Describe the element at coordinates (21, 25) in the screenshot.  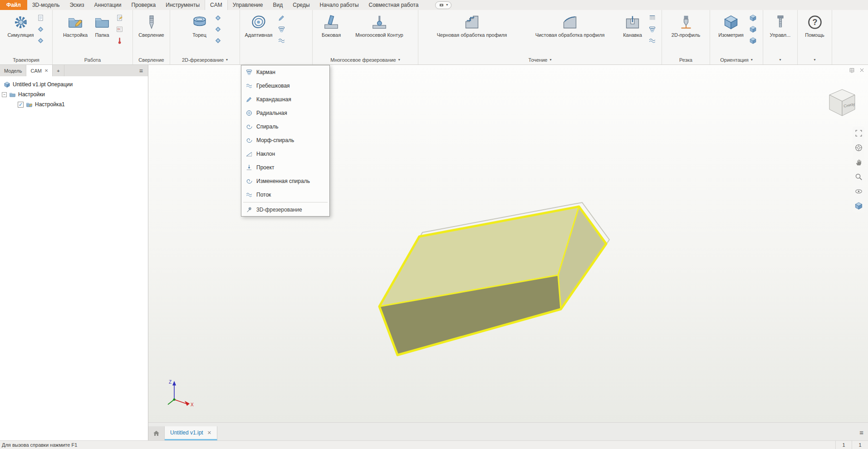
I see `simulate-button: Симуляция` at that location.